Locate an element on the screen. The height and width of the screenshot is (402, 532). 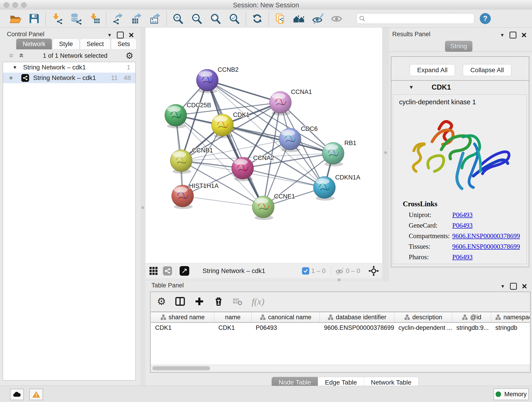
tab-network: Network is located at coordinates (34, 44).